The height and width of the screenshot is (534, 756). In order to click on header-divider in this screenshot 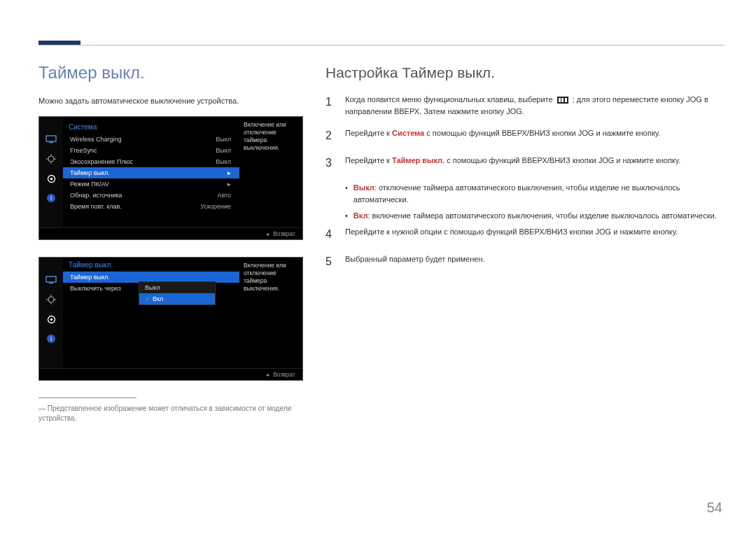, I will do `click(382, 45)`.